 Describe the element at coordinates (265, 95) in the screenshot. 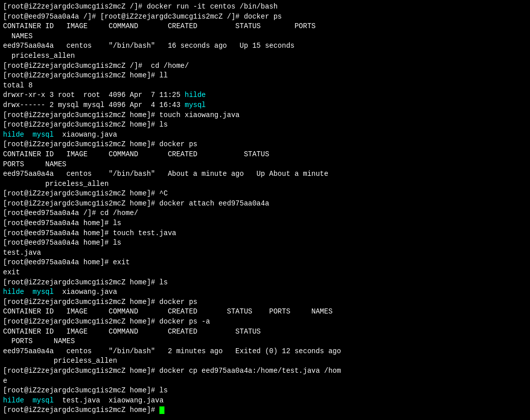

I see `terminal-line: drwxr-xr-x 3 root root 4096 Apr 7 11:25 …` at that location.